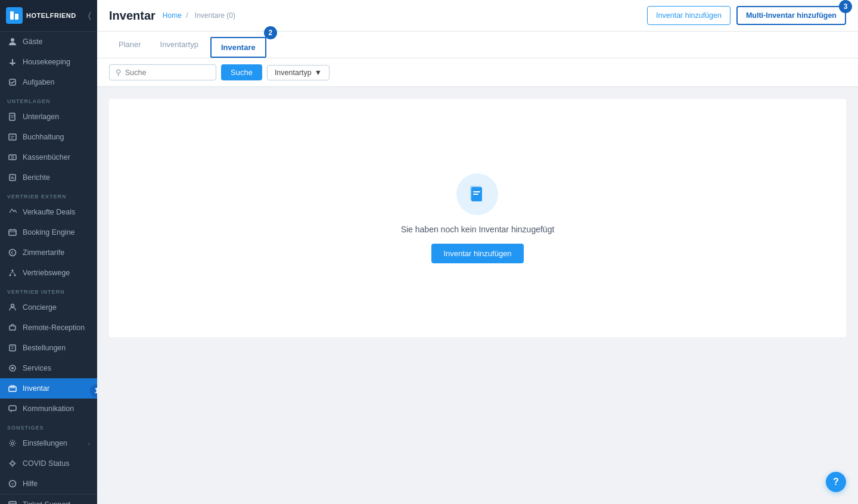 The image size is (858, 504). Describe the element at coordinates (49, 137) in the screenshot. I see `sidebar-item-buchhaltung: Buchhaltung` at that location.